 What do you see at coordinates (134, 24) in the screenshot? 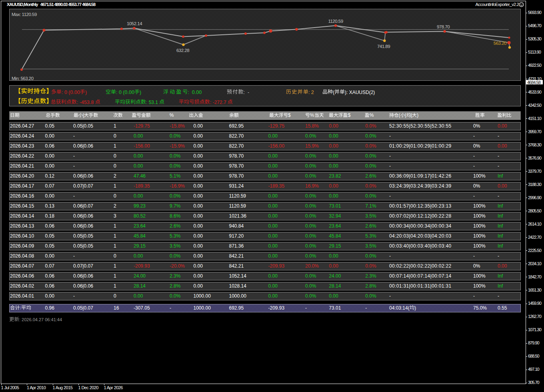
I see `svg-text: 1052.14` at bounding box center [134, 24].